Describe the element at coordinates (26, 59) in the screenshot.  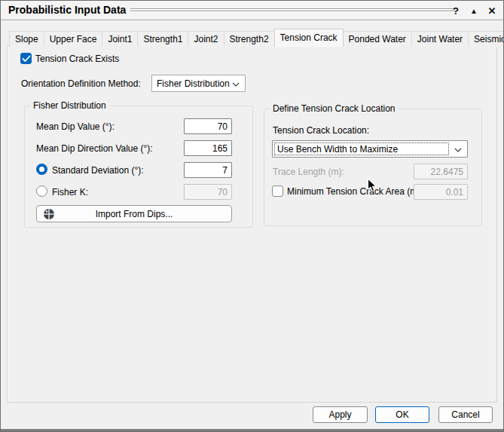
I see `checkmark-icon` at that location.